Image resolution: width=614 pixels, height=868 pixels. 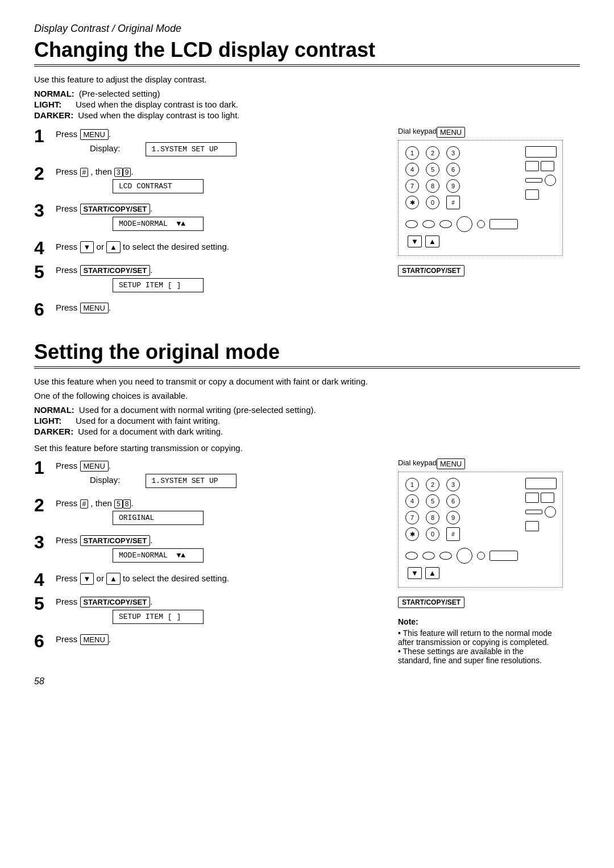 What do you see at coordinates (158, 518) in the screenshot?
I see `display-box-2-2: ORIGINAL` at bounding box center [158, 518].